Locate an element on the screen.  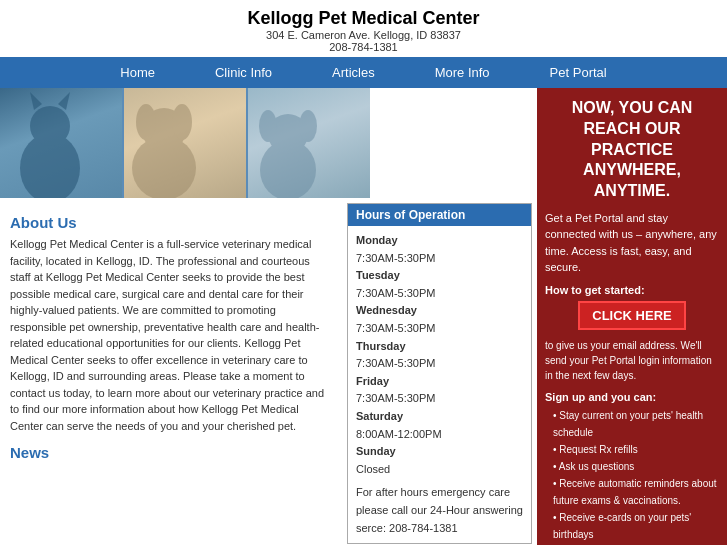
nav-articles: Articles is located at coordinates (354, 72).